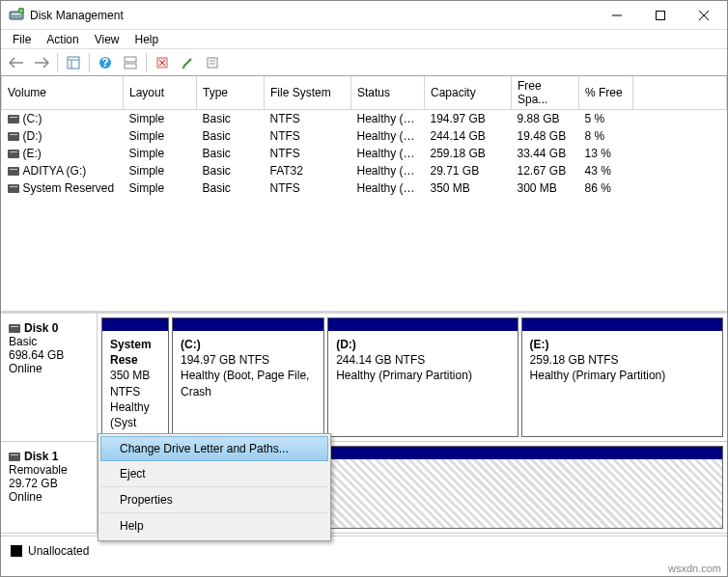 The image size is (728, 577). Describe the element at coordinates (546, 188) in the screenshot. I see `cell-free: 300 MB` at that location.